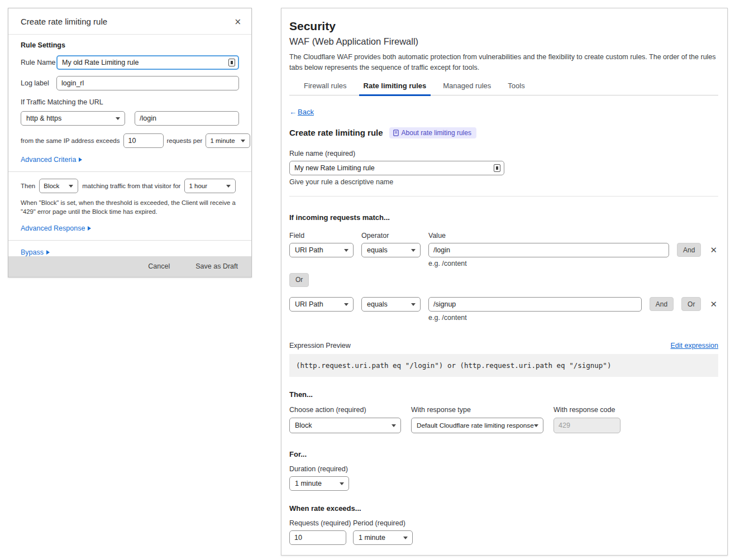  Describe the element at coordinates (504, 41) in the screenshot. I see `page-subtitle: WAF (Web Application Firewall)` at that location.